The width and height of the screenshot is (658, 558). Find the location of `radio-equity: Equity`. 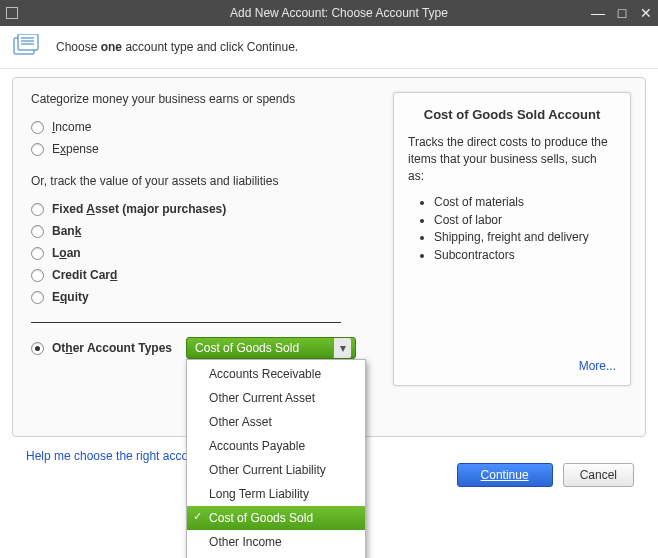

radio-equity: Equity is located at coordinates (196, 297).